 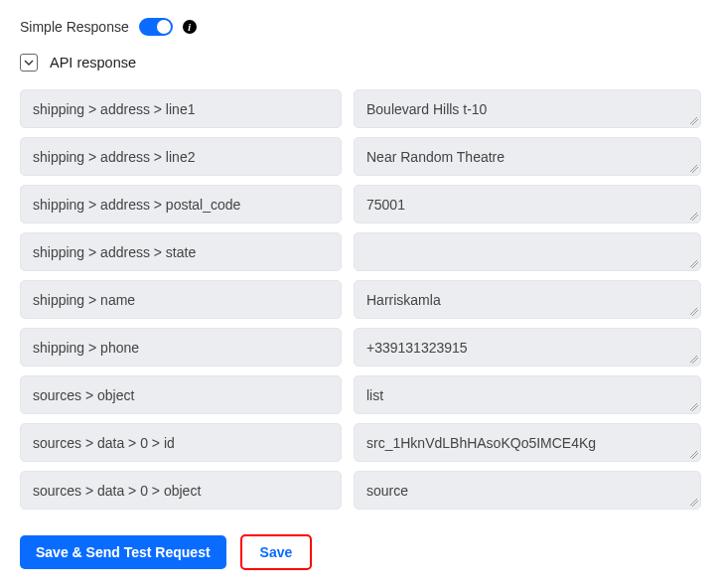 I want to click on field-value: +339131323915, so click(x=527, y=348).